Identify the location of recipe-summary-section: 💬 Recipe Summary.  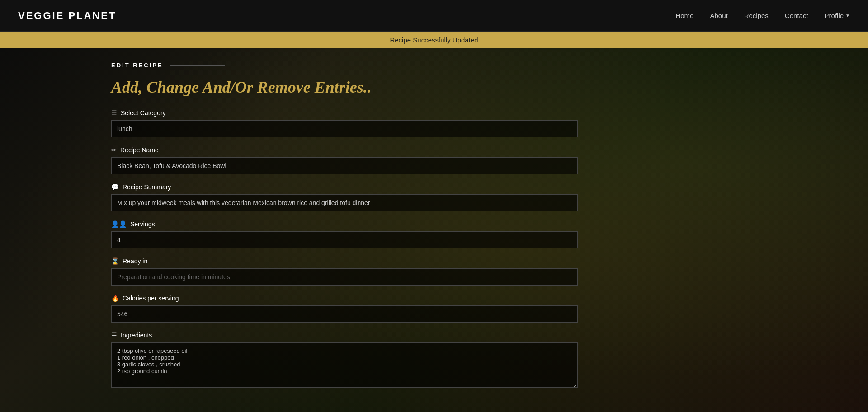
(434, 197).